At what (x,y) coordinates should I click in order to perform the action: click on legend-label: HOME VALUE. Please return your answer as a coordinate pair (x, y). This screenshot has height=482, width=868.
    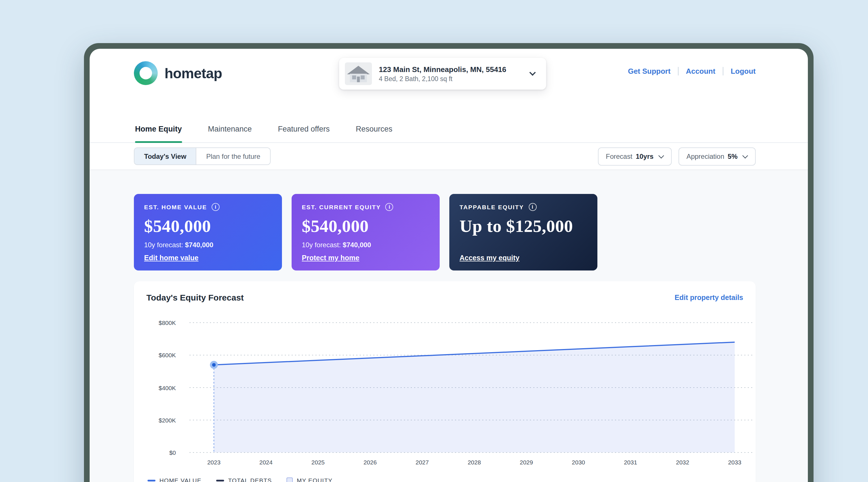
    Looking at the image, I should click on (181, 480).